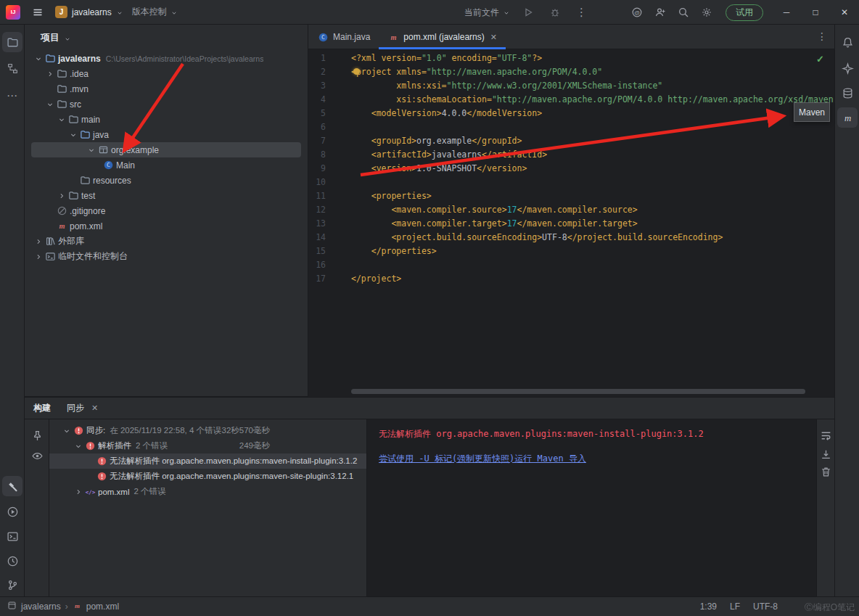  Describe the element at coordinates (572, 129) in the screenshot. I see `code-line: 6` at that location.